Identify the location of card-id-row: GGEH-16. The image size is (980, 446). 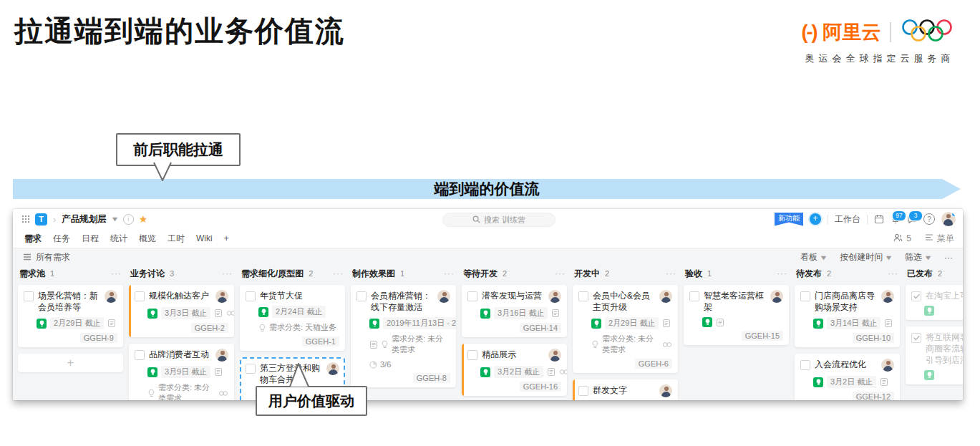
(514, 387).